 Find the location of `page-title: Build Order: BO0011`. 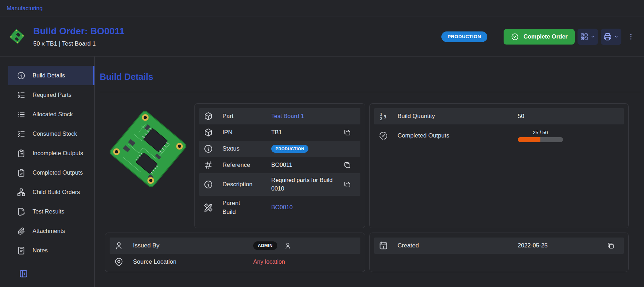

page-title: Build Order: BO0011 is located at coordinates (79, 31).